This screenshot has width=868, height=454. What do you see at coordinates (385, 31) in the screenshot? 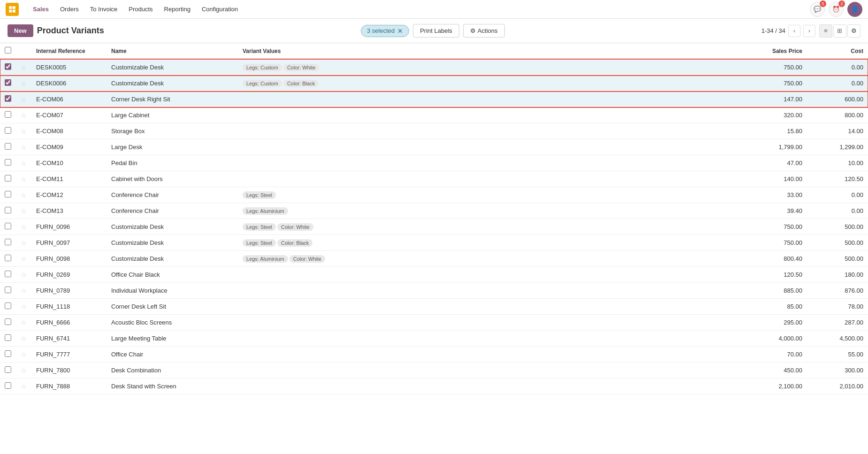
I see `selected-badge: 3 selected ✕` at bounding box center [385, 31].